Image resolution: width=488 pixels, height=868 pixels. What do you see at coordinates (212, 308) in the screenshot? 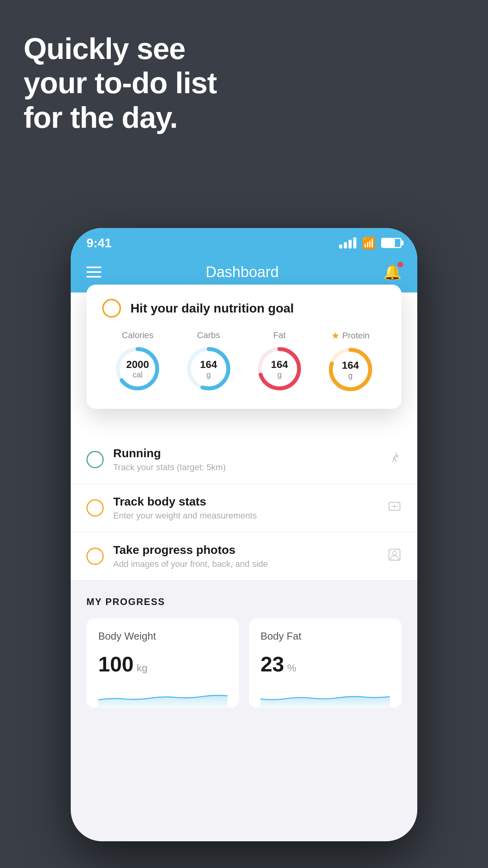
I see `nutrition-card-title: Hit your daily nutrition goal` at bounding box center [212, 308].